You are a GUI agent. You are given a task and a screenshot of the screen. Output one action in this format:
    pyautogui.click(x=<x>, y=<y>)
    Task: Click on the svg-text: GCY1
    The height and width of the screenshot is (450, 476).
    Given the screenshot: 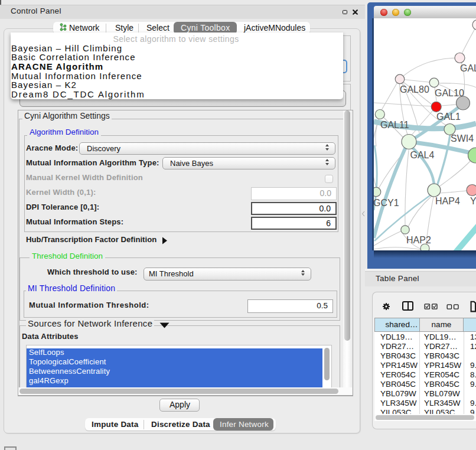 What is the action you would take?
    pyautogui.click(x=386, y=203)
    